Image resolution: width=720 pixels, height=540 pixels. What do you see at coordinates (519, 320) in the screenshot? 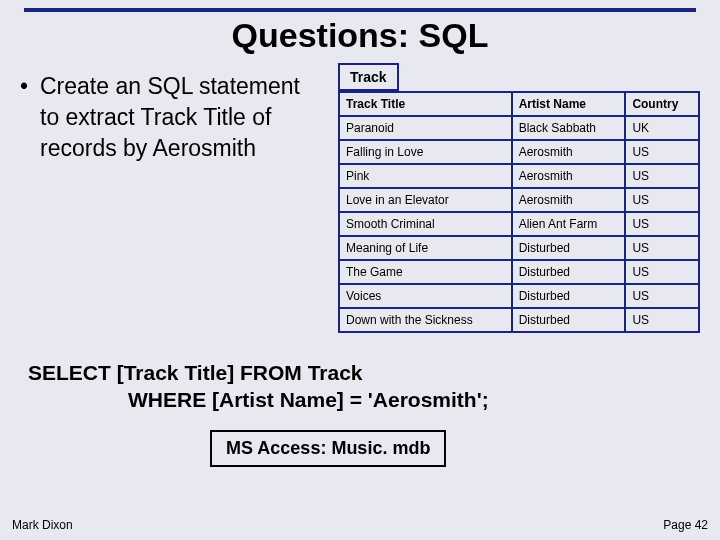
I see `table-row: Down with the SicknessDisturbedUS` at bounding box center [519, 320].